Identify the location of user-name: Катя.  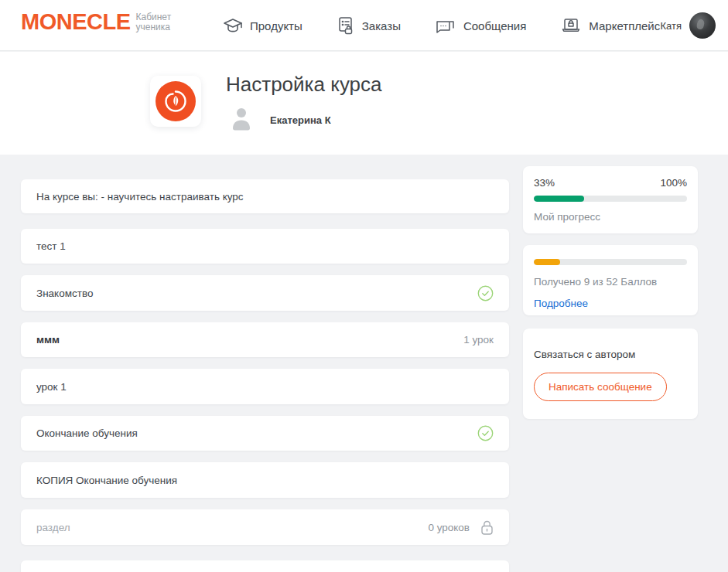
(671, 26).